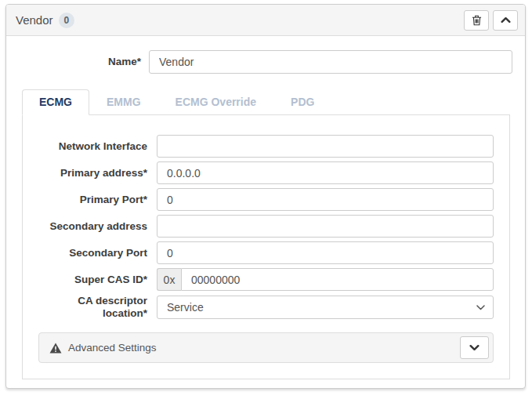 The image size is (532, 399). What do you see at coordinates (266, 279) in the screenshot?
I see `super-cas-id-row: Super CAS ID* 0x` at bounding box center [266, 279].